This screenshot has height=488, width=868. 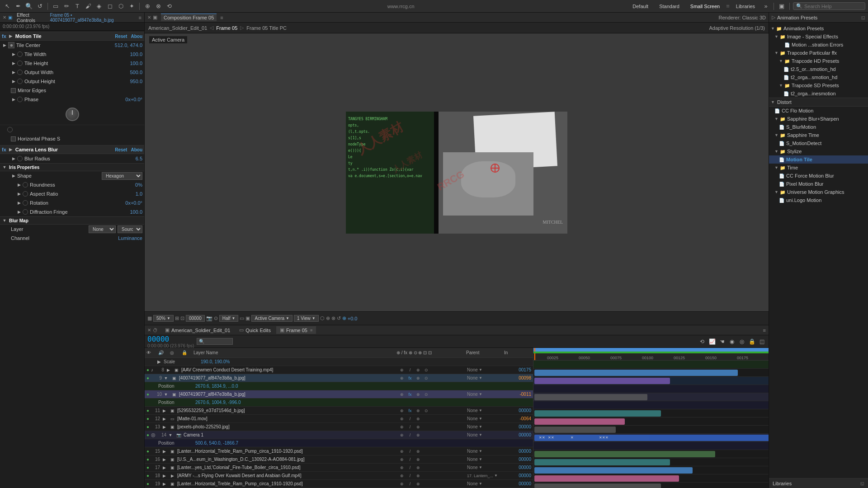 I want to click on name-16: [U.S._A...eum_in_Washington_D.C._130922-…, so click(x=288, y=459).